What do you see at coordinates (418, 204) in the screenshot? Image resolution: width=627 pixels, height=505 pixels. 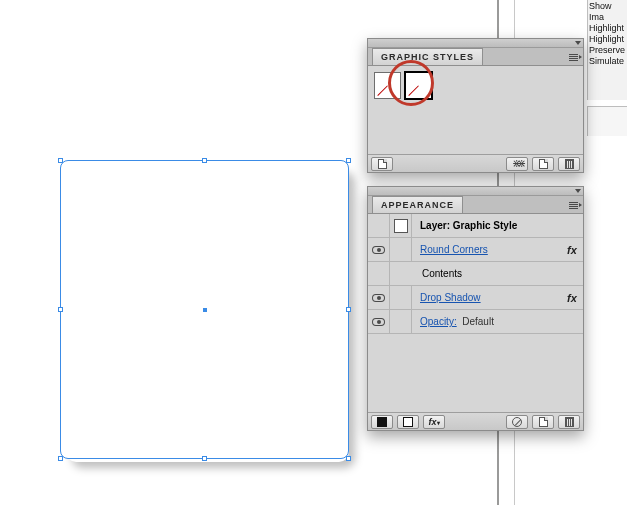 I see `tab-appearance: APPEARANCE` at bounding box center [418, 204].